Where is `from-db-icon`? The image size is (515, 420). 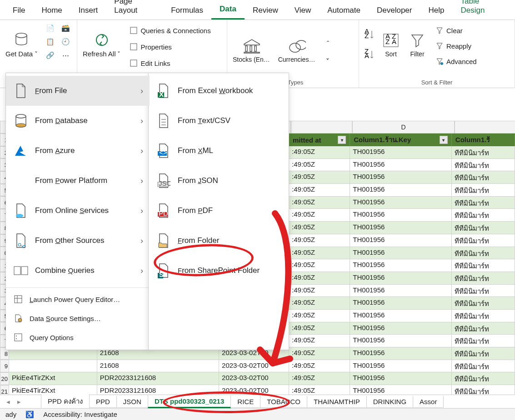 from-db-icon is located at coordinates (21, 121).